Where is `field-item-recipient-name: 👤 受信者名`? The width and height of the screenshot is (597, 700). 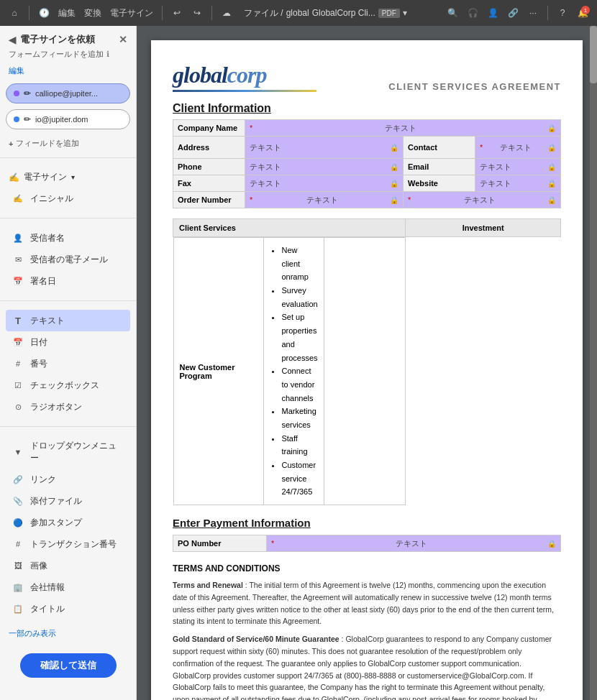 field-item-recipient-name: 👤 受信者名 is located at coordinates (68, 238).